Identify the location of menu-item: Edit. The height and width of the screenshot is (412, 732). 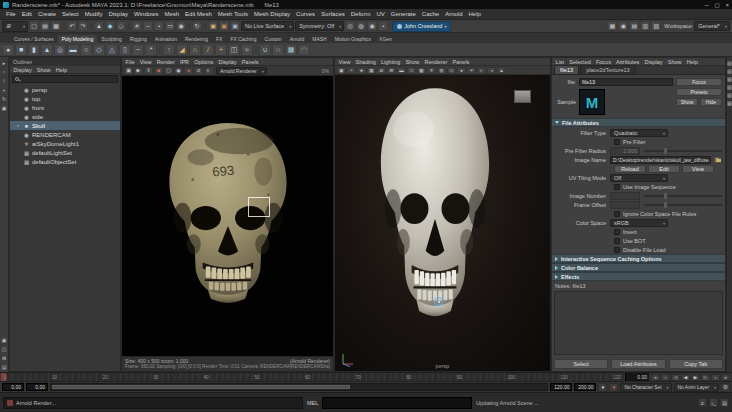
(27, 14).